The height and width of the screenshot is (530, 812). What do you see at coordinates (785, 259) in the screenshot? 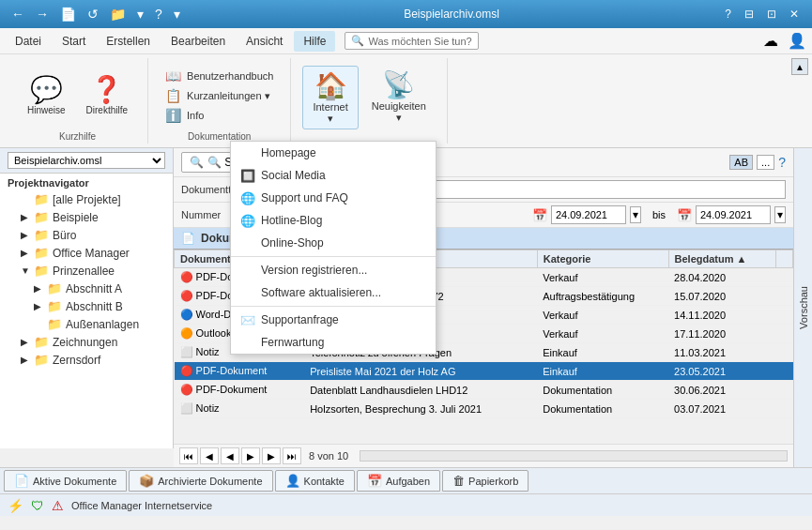
I see `col-extra` at bounding box center [785, 259].